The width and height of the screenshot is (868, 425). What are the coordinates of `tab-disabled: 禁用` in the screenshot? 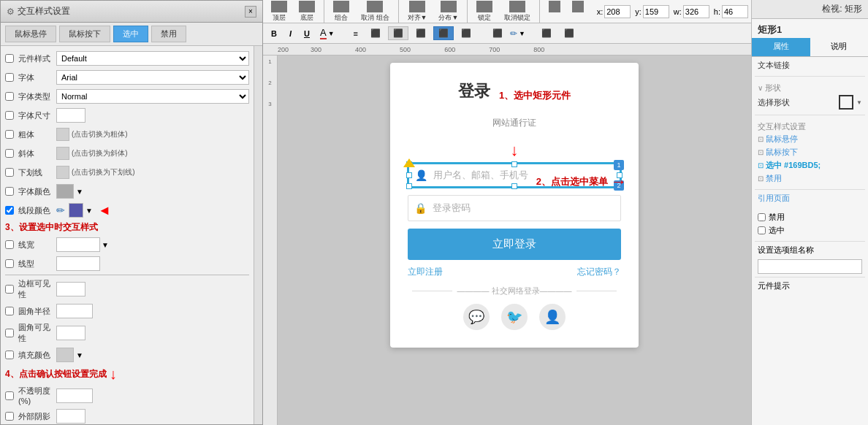 It's located at (169, 34).